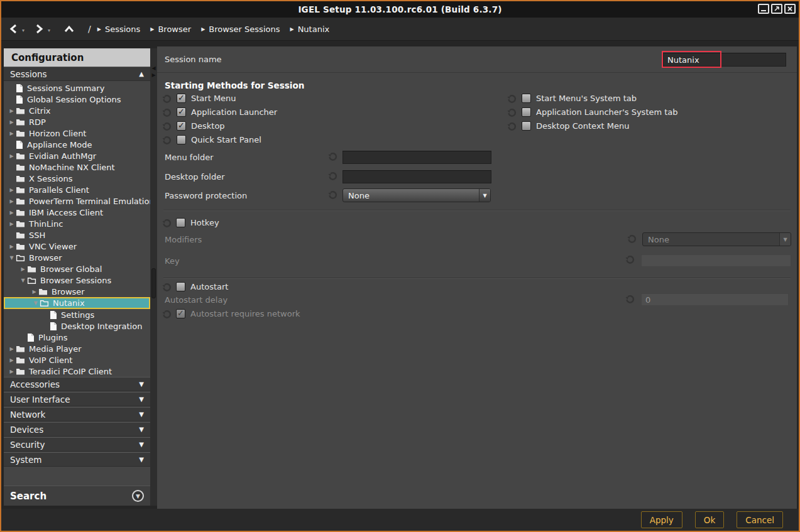 The width and height of the screenshot is (800, 532). Describe the element at coordinates (777, 9) in the screenshot. I see `maximize-button` at that location.